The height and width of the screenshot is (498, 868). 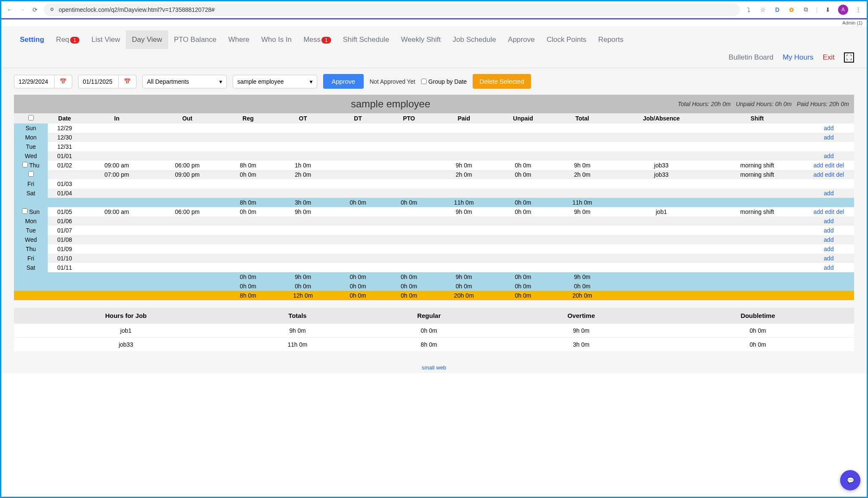 I want to click on group-by-date-checkbox, so click(x=424, y=81).